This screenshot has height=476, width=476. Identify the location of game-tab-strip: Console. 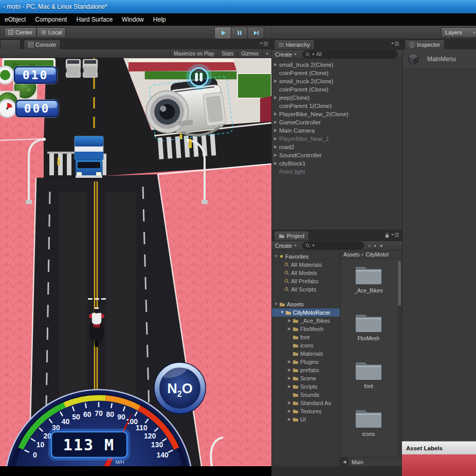
(136, 44).